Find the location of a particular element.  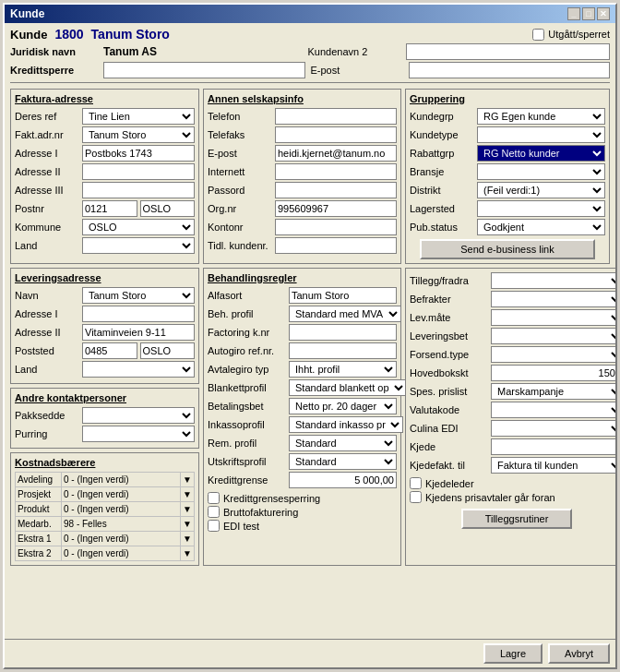

beh-profil-select: Standard med MVA is located at coordinates (345, 314).